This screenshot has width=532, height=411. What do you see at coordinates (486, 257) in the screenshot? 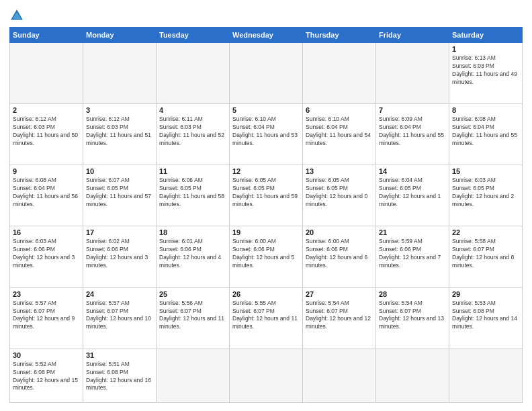
I see `calendar-cell: 22Sunrise: 5:58 AMSunset: 6:07 PMDayligh…` at bounding box center [486, 257].